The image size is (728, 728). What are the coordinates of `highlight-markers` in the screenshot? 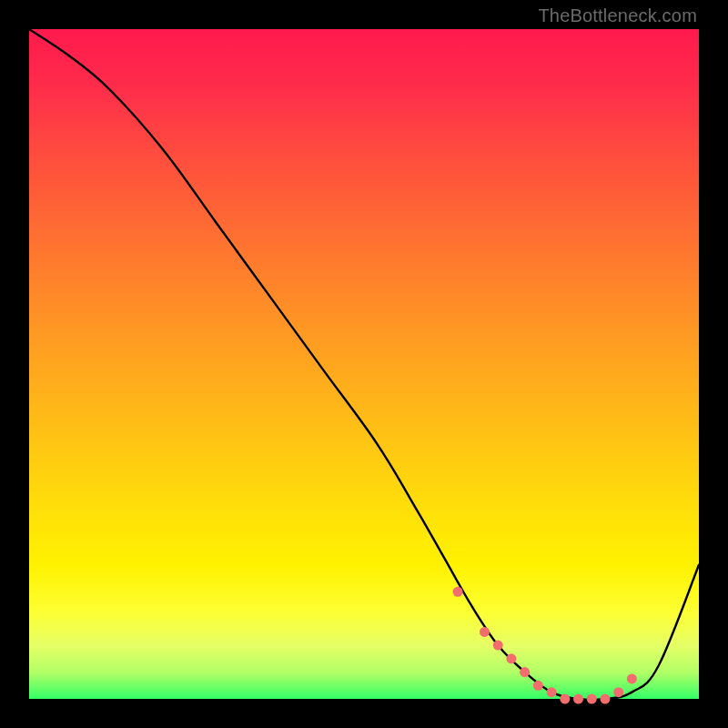 It's located at (545, 646).